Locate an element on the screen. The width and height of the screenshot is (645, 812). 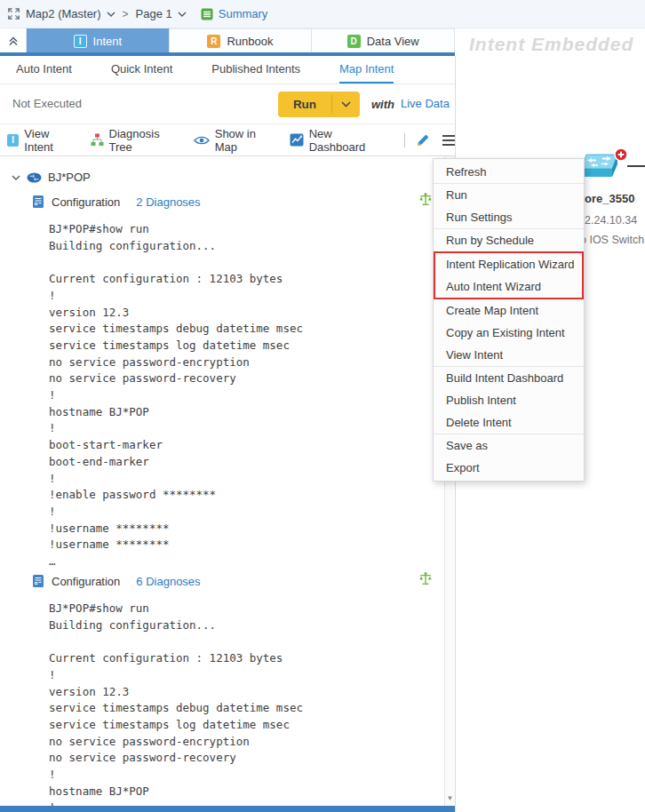
page-selector: Page 1 is located at coordinates (155, 14).